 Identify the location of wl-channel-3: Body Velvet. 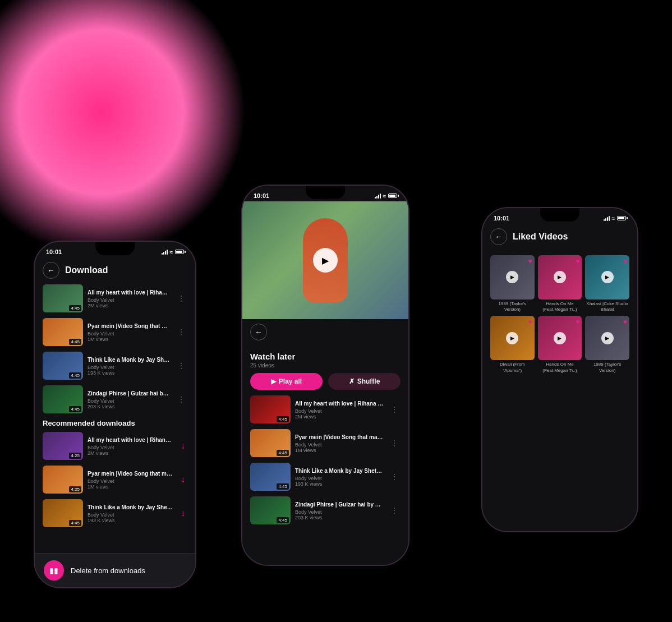
(339, 478).